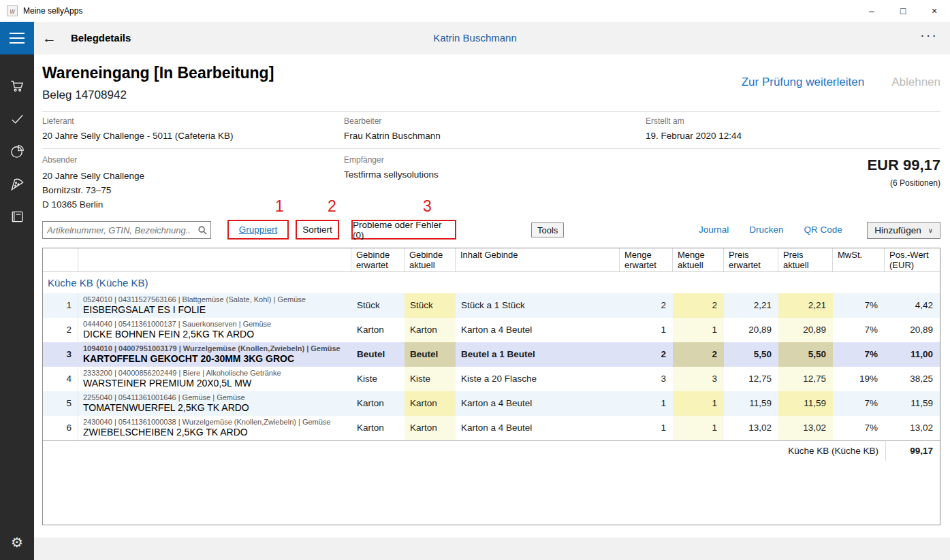 Image resolution: width=950 pixels, height=560 pixels. What do you see at coordinates (217, 359) in the screenshot?
I see `article-name: KARTOFFELN GEKOCHT 20-30MM 3KG GROC` at bounding box center [217, 359].